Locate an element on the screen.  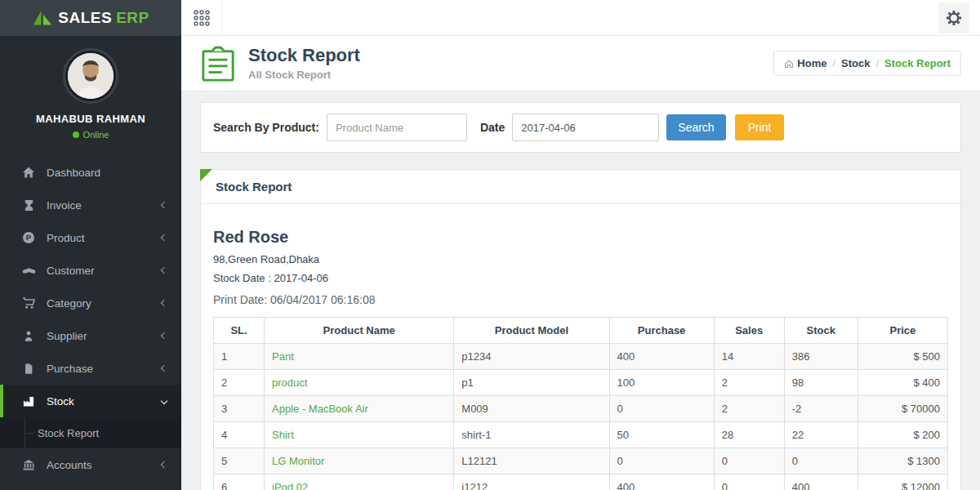
cell-sales: 0 is located at coordinates (749, 461).